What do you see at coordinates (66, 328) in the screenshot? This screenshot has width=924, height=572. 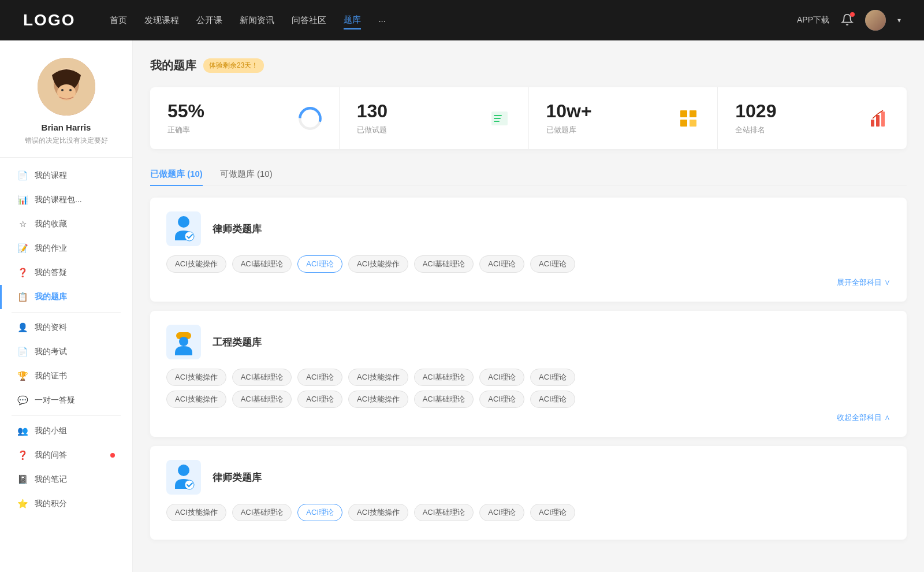 I see `menu-profile: 👤 我的资料` at bounding box center [66, 328].